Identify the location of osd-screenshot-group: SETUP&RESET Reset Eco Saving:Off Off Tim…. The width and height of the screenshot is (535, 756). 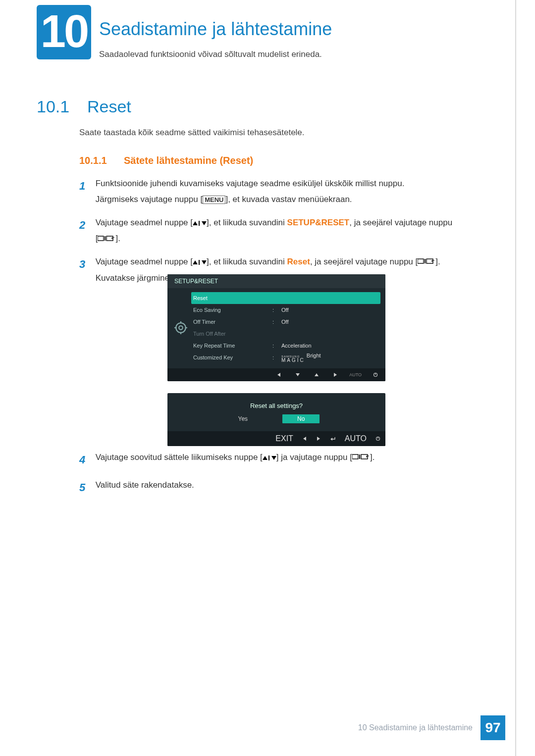
(276, 360).